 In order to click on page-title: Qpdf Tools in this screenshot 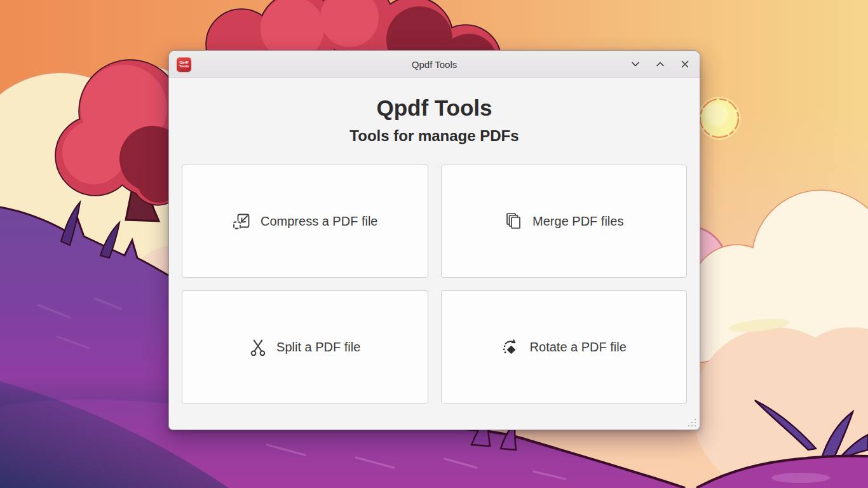, I will do `click(435, 108)`.